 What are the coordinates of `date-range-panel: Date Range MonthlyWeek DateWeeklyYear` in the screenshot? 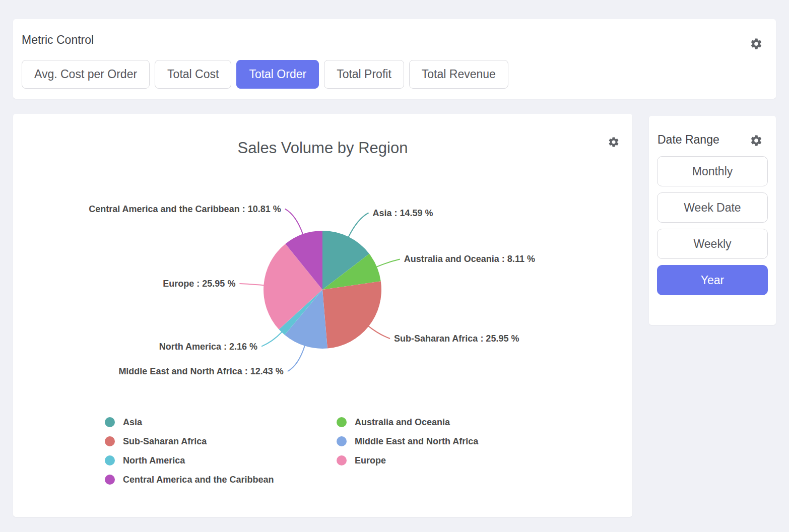 It's located at (712, 221).